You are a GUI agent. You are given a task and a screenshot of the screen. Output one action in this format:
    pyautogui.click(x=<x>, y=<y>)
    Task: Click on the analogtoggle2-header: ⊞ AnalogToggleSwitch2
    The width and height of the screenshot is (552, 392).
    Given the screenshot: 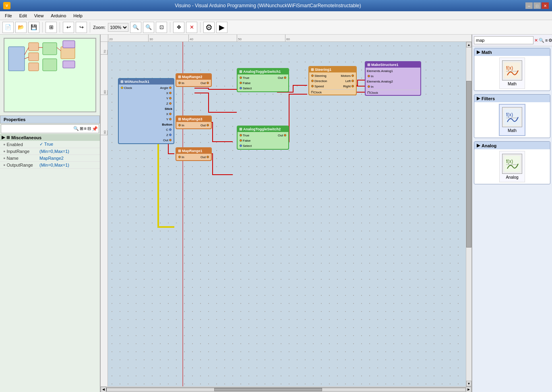 What is the action you would take?
    pyautogui.click(x=263, y=129)
    